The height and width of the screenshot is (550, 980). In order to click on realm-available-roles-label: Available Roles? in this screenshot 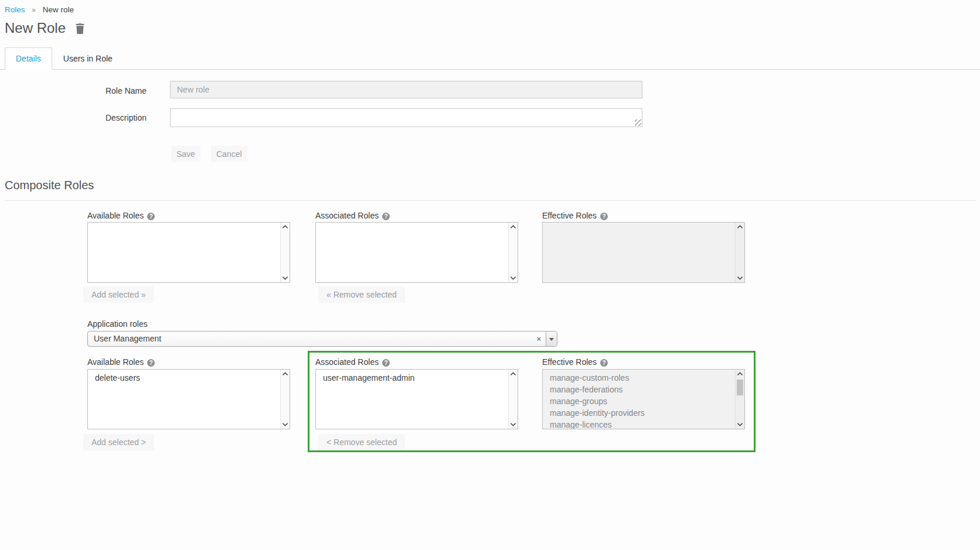, I will do `click(121, 216)`.